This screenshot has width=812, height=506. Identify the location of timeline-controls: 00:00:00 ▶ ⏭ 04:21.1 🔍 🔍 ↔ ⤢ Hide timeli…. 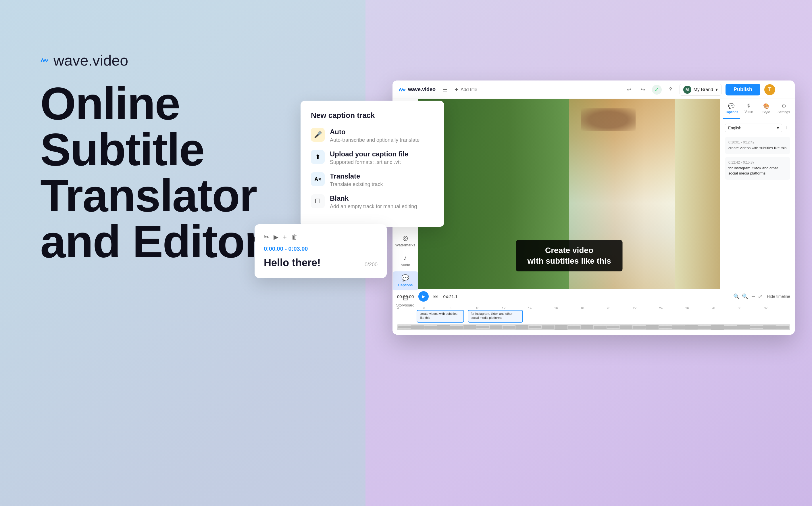
(594, 297).